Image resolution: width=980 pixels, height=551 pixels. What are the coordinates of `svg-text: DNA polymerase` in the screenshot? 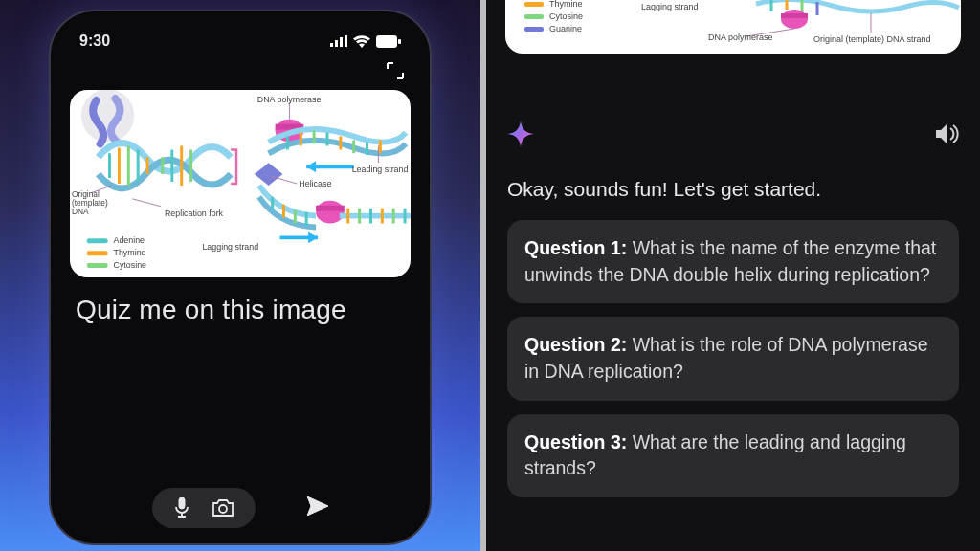 It's located at (741, 37).